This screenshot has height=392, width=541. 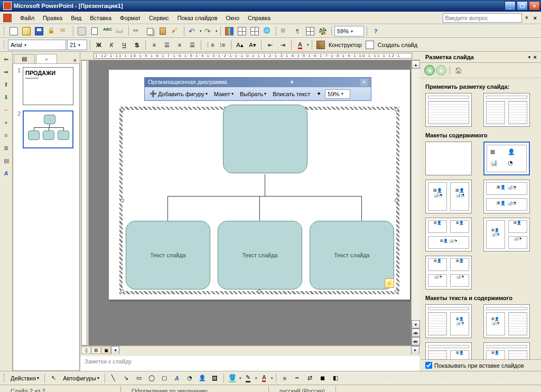 I want to click on menu-service: Сервис, so click(x=159, y=18).